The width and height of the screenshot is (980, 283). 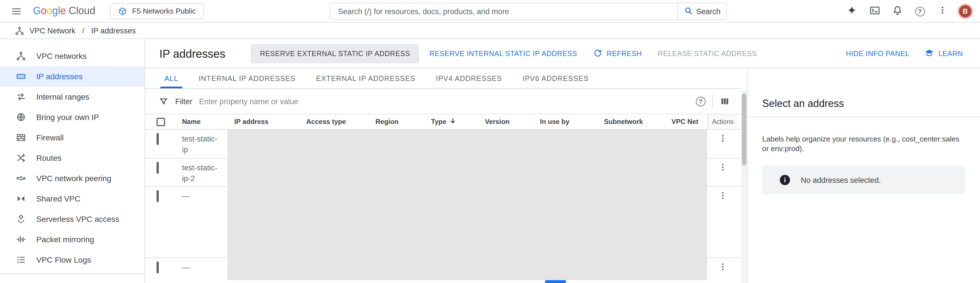 I want to click on waveform-icon, so click(x=21, y=239).